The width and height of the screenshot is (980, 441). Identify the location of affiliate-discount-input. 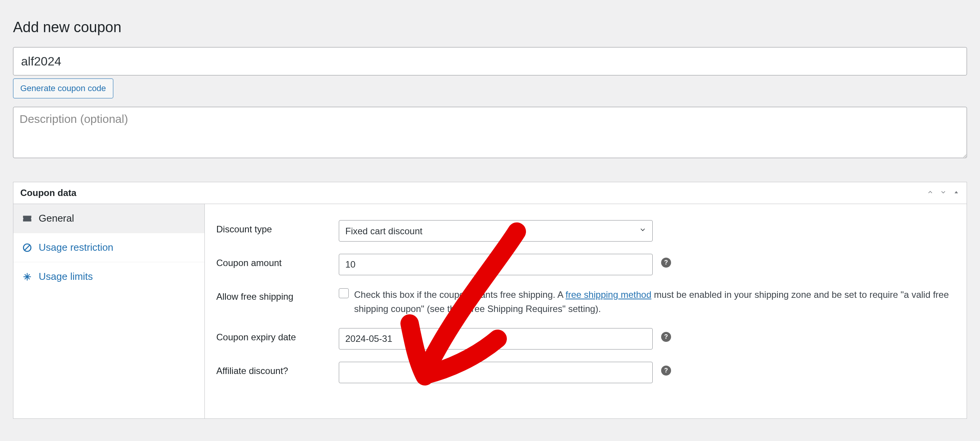
(496, 372).